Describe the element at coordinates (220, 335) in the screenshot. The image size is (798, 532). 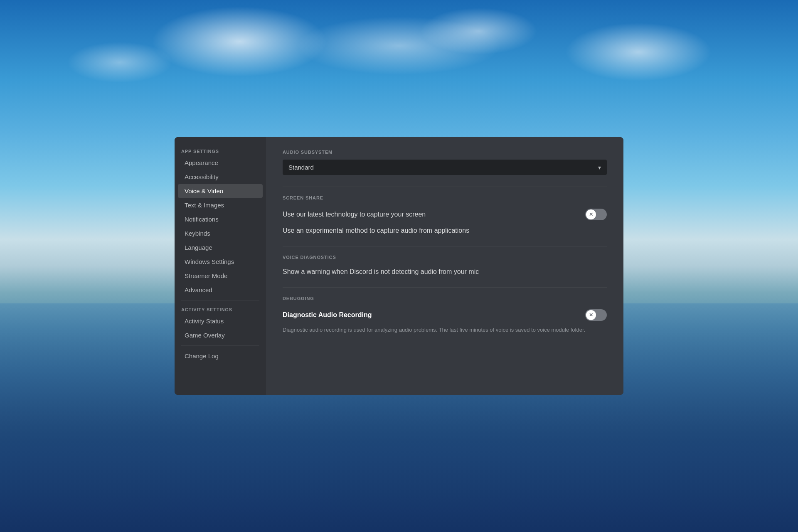
I see `sidebar-item-game-overlay: Game Overlay` at that location.